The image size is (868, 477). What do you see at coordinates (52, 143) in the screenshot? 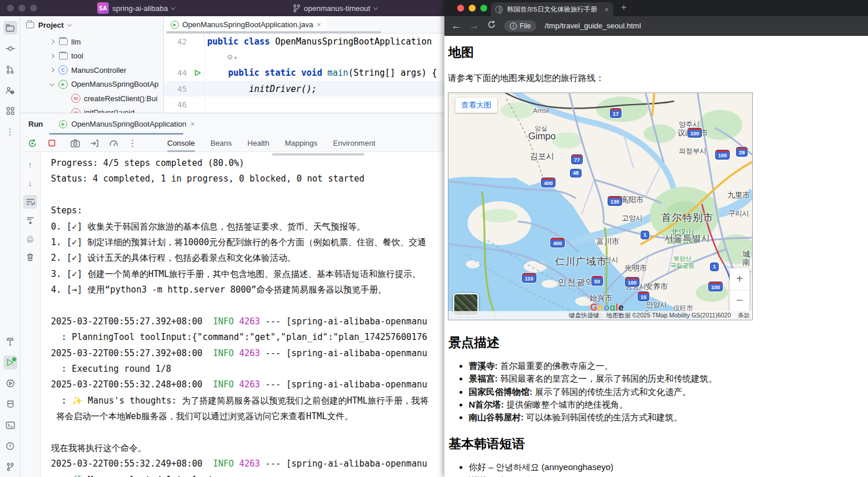
I see `stop-button` at bounding box center [52, 143].